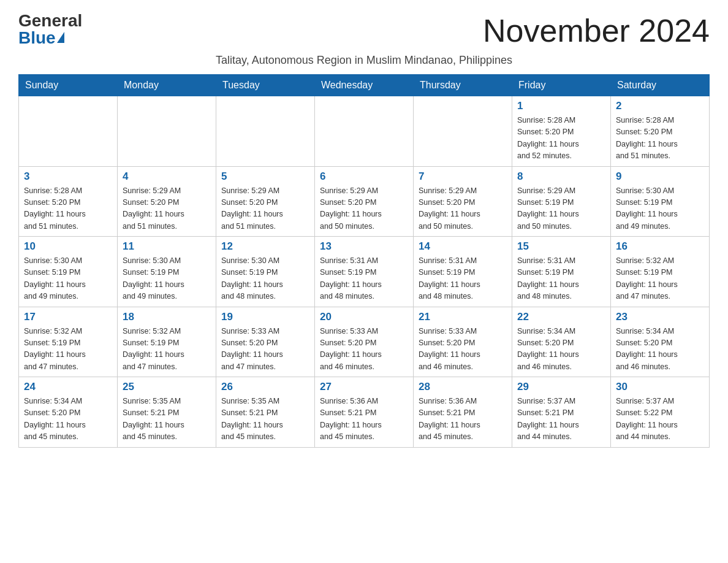 The image size is (728, 563). I want to click on month-title: November 2024, so click(596, 31).